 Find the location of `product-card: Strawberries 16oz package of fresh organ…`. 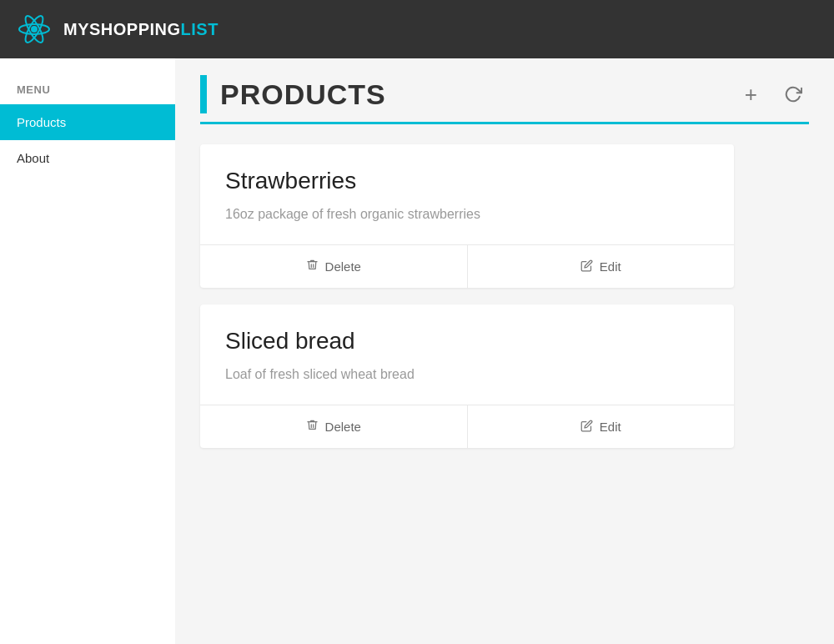

product-card: Strawberries 16oz package of fresh organ… is located at coordinates (467, 216).